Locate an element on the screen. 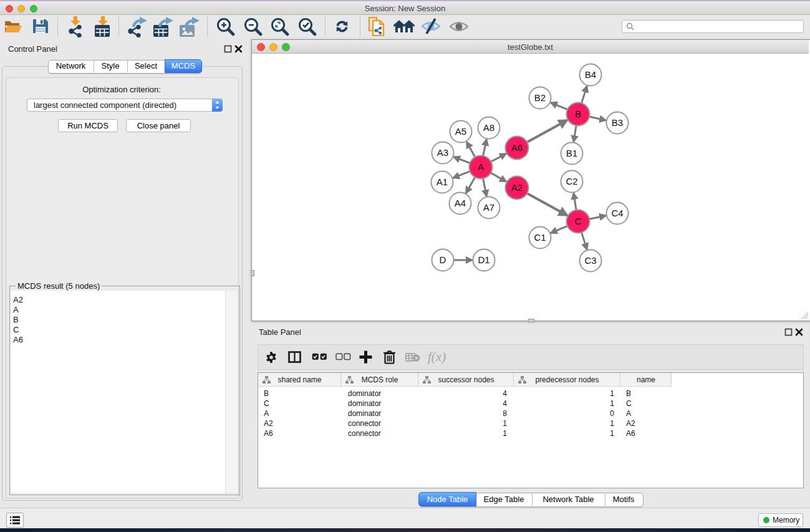 This screenshot has width=810, height=532. svg-text: A2 is located at coordinates (517, 187).